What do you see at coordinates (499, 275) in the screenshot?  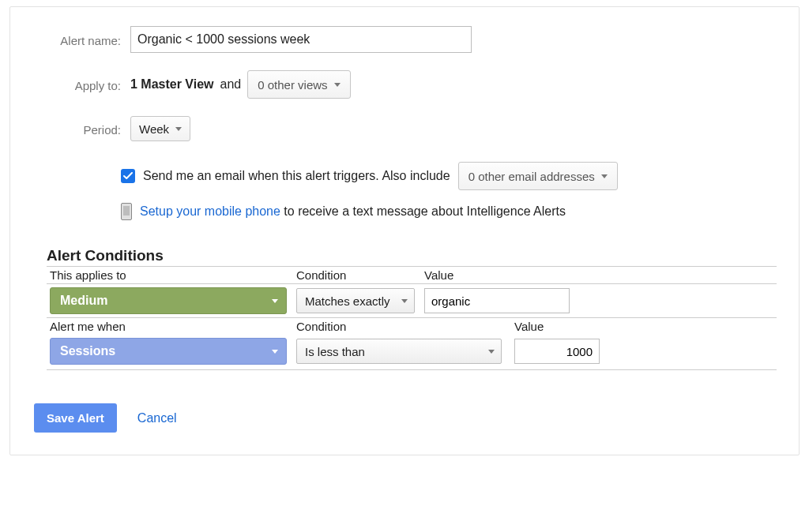 I see `header-value-1: Value` at bounding box center [499, 275].